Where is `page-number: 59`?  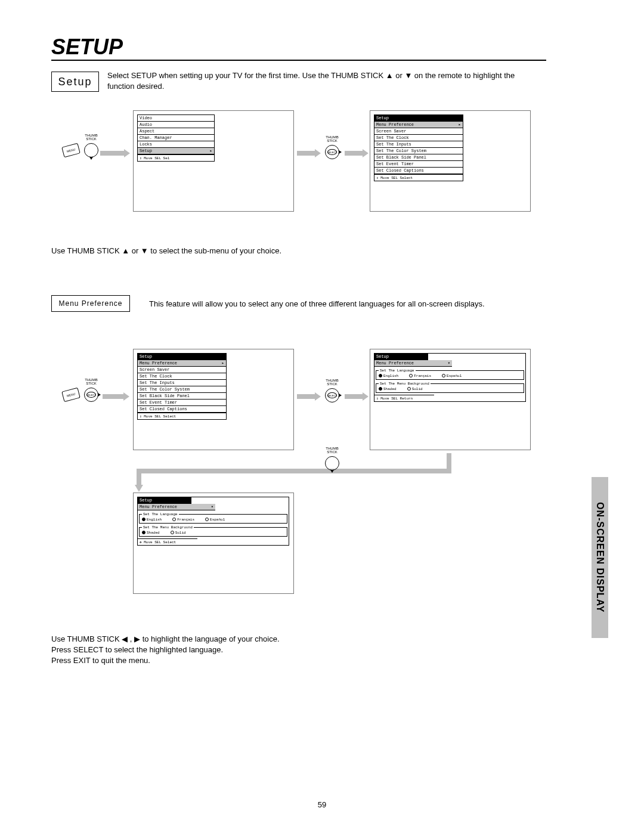 page-number: 59 is located at coordinates (322, 805).